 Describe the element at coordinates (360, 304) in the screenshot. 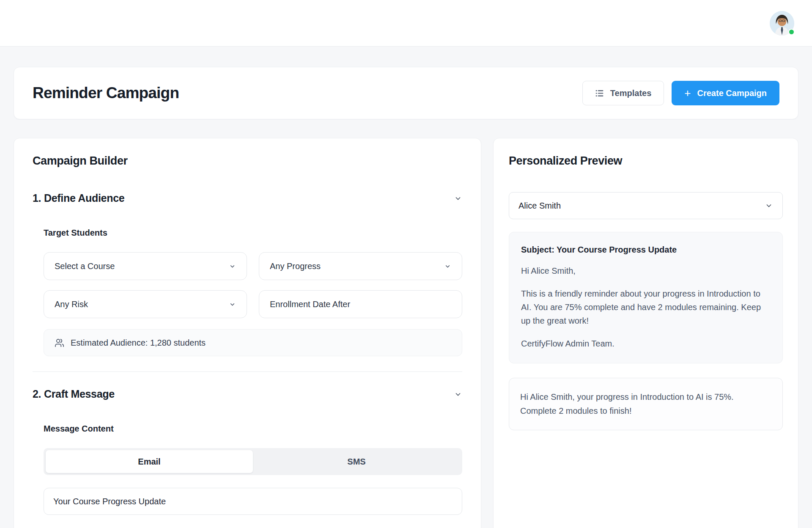

I see `enrollment-date-field: Enrollment Date After` at that location.